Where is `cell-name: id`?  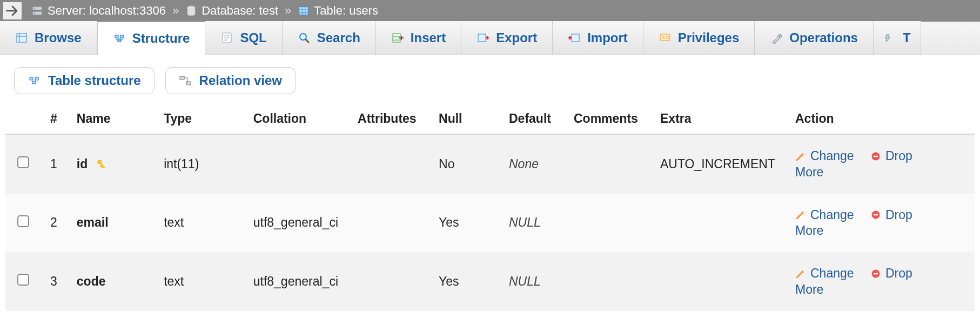
cell-name: id is located at coordinates (110, 164).